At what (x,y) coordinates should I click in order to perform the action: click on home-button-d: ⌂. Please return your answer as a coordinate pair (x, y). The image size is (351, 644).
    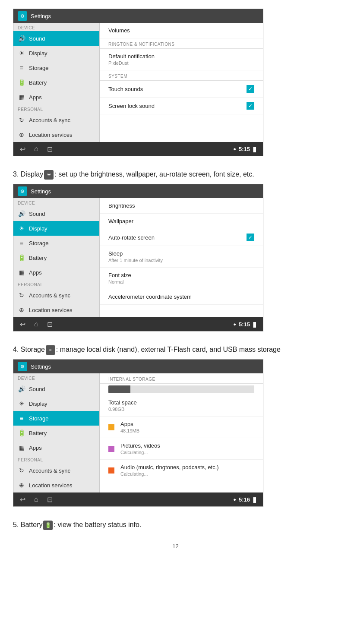
    Looking at the image, I should click on (36, 324).